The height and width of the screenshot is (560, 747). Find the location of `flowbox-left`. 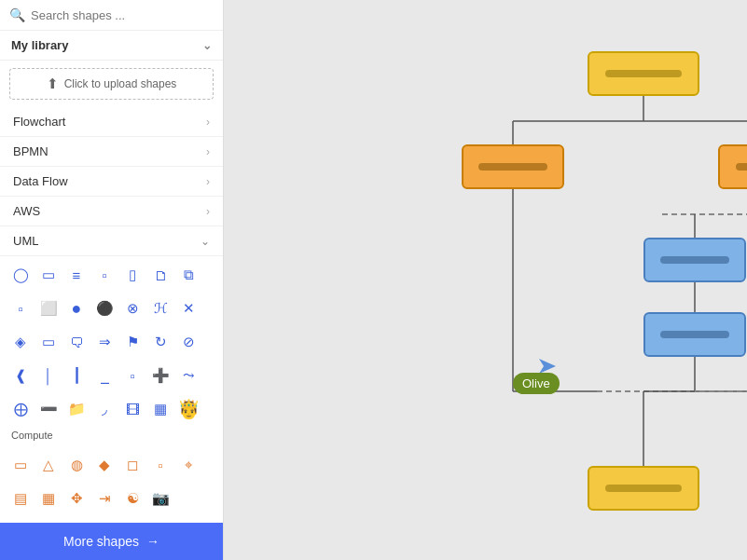

flowbox-left is located at coordinates (513, 167).